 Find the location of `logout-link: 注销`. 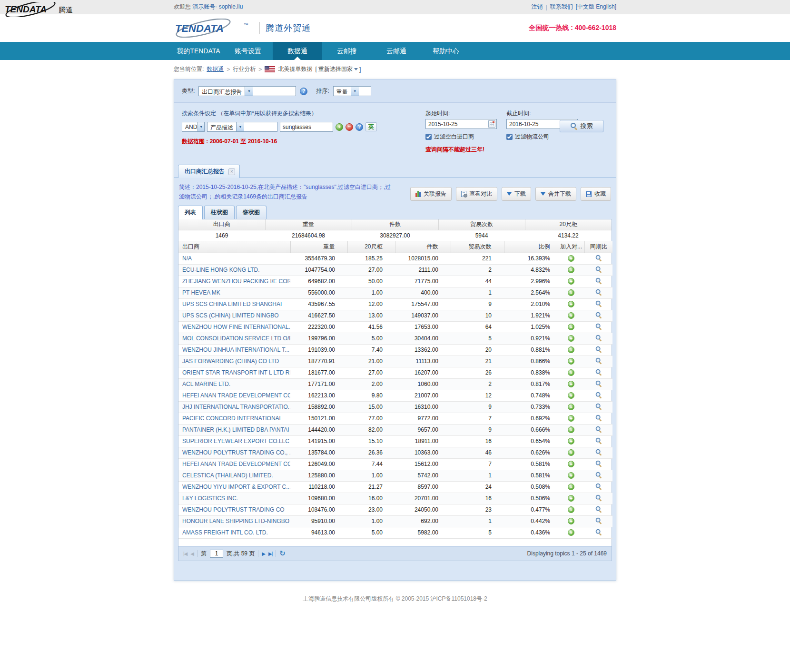

logout-link: 注销 is located at coordinates (537, 7).